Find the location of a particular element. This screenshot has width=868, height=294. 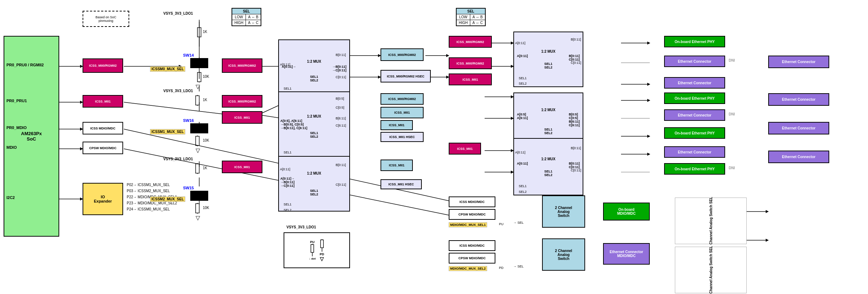

right-mux3-a: A[0:11] is located at coordinates (521, 152).